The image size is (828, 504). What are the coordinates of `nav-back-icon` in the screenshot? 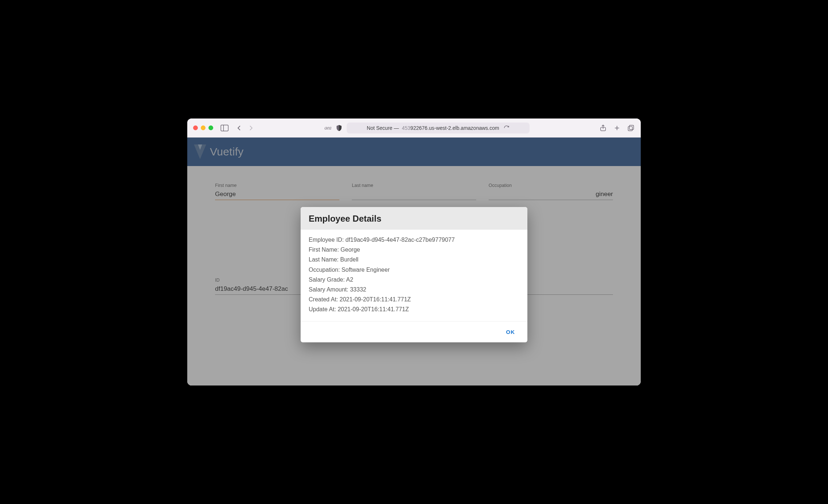 It's located at (239, 128).